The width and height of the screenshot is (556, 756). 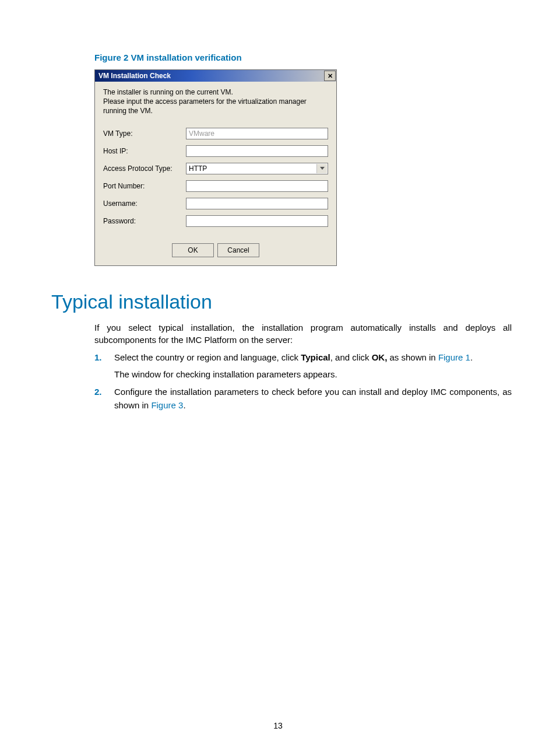 What do you see at coordinates (471, 357) in the screenshot?
I see `step-1-text-end: .` at bounding box center [471, 357].